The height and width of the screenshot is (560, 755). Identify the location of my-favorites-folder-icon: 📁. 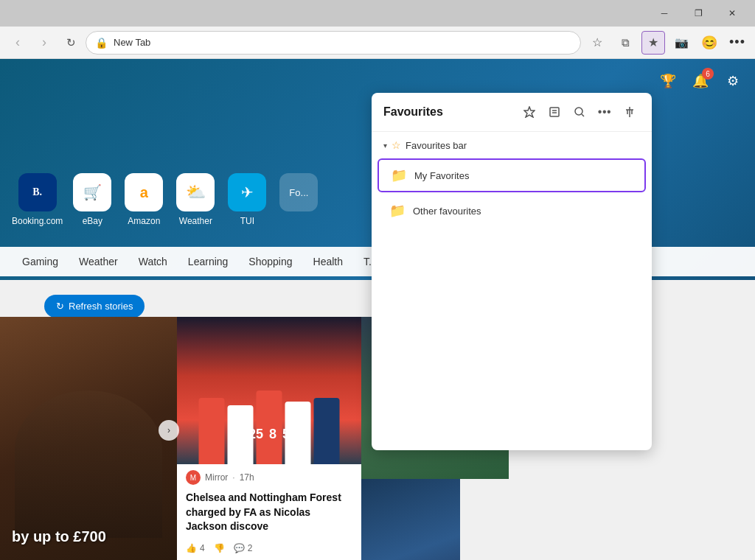
(399, 175).